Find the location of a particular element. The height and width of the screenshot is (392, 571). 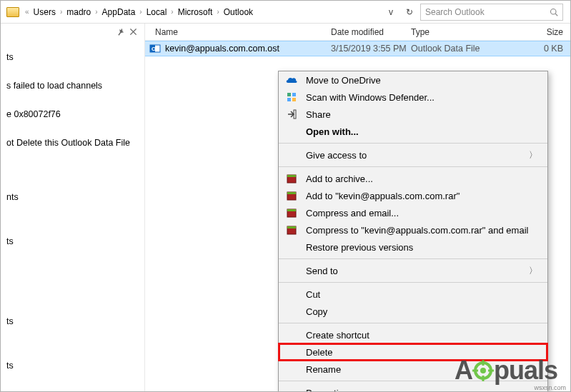

menu-restore-versions: Restore previous versions is located at coordinates (413, 247).